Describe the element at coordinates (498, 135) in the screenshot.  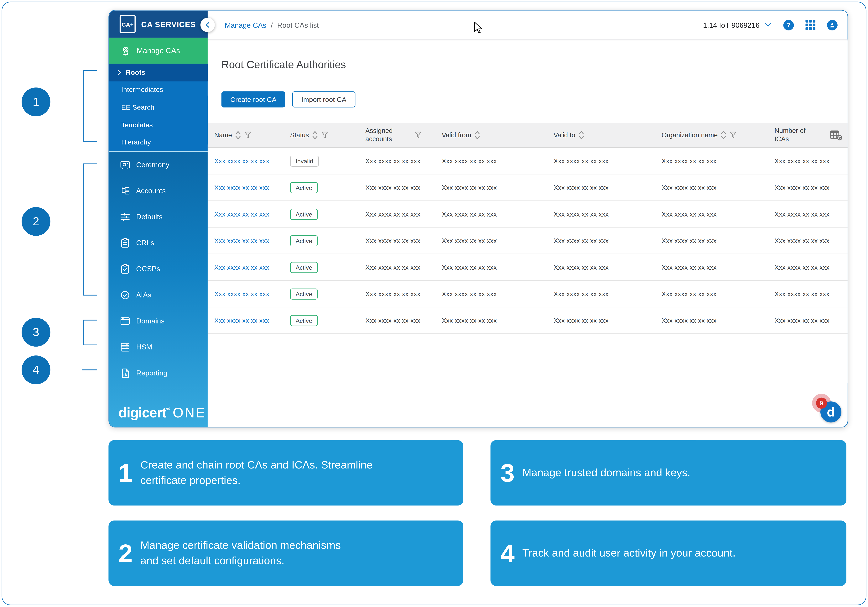
I see `column-header-valid-from: Valid from` at that location.